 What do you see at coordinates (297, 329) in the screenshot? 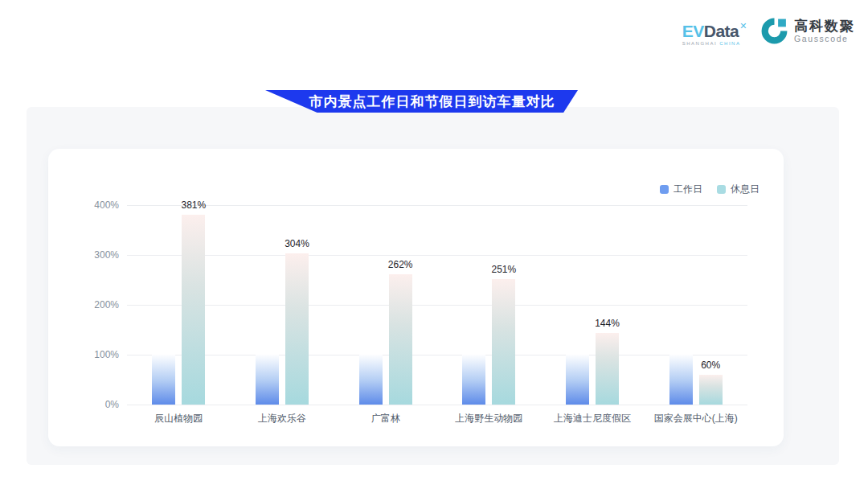
I see `bar-wrap: 304%` at bounding box center [297, 329].